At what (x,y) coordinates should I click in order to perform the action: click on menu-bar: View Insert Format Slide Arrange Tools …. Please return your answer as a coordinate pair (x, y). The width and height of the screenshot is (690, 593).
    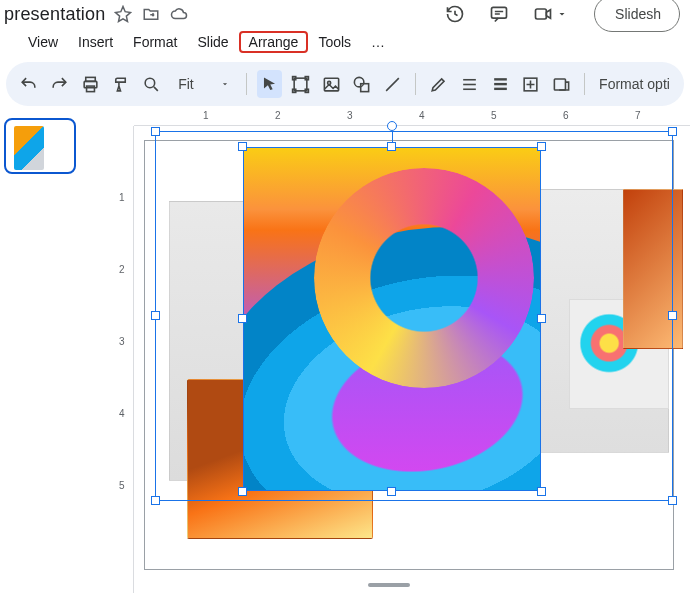
    Looking at the image, I should click on (345, 42).